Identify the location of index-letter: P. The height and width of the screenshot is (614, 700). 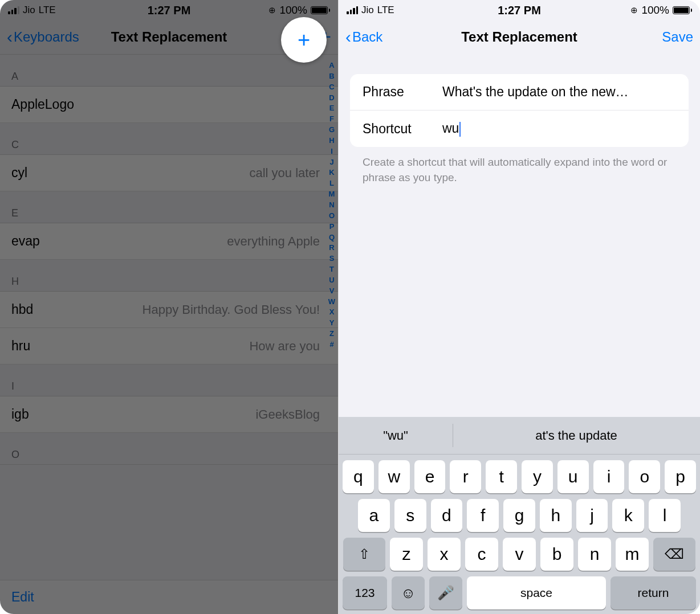
(332, 227).